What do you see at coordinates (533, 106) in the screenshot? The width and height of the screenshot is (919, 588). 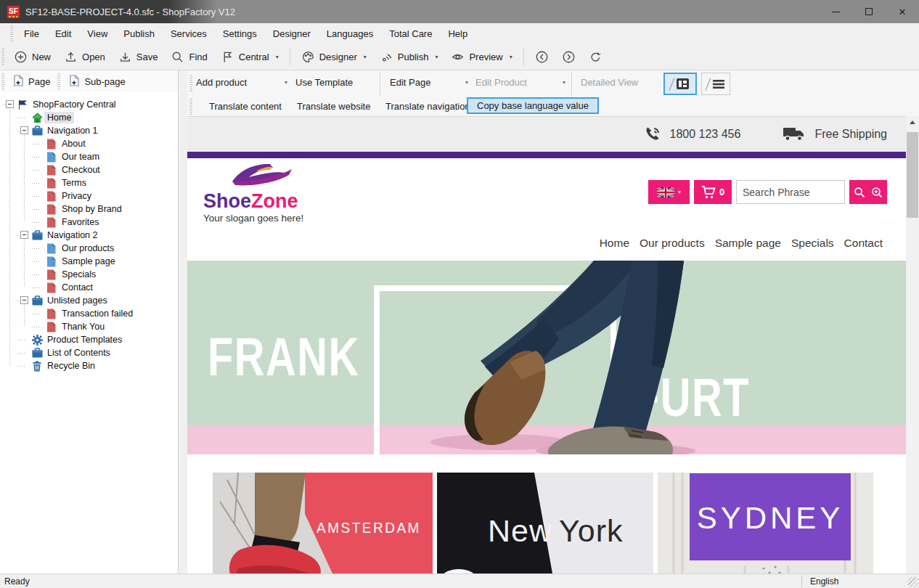 I see `copy-base-language-value-button: Copy base language value` at bounding box center [533, 106].